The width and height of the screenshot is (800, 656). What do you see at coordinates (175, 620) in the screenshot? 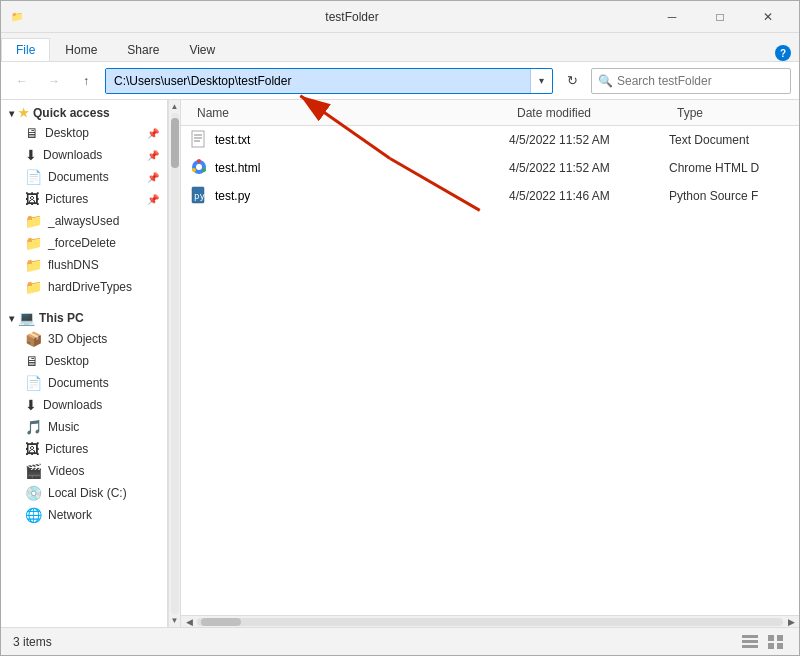
I see `scroll-down-button: ▼` at bounding box center [175, 620].